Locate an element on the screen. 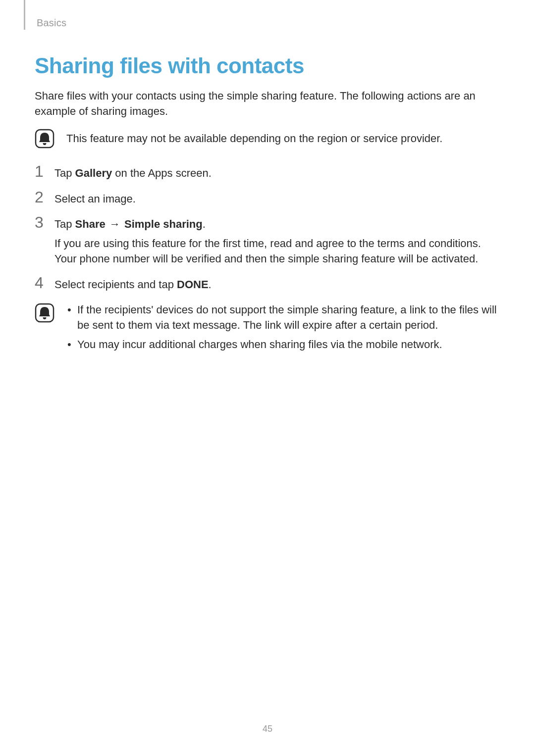  note-2-bullet-2: You may incur additional charges when sh… is located at coordinates (283, 345).